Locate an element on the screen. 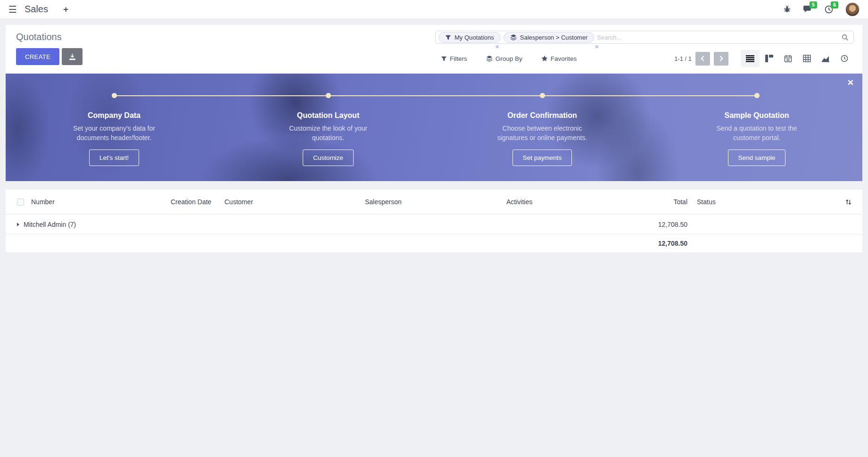 Image resolution: width=868 pixels, height=457 pixels. lets-start-button: Let's start! is located at coordinates (114, 158).